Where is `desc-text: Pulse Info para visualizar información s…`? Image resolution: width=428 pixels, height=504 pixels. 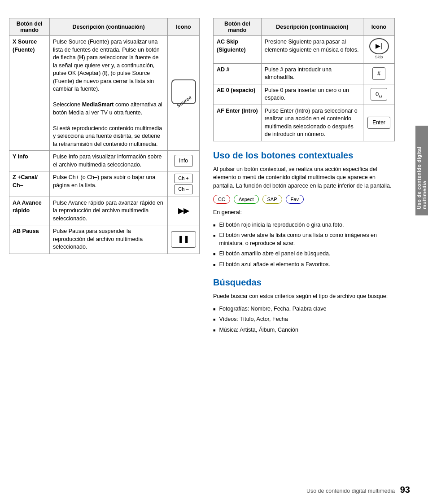 desc-text: Pulse Info para visualizar información s… is located at coordinates (107, 161).